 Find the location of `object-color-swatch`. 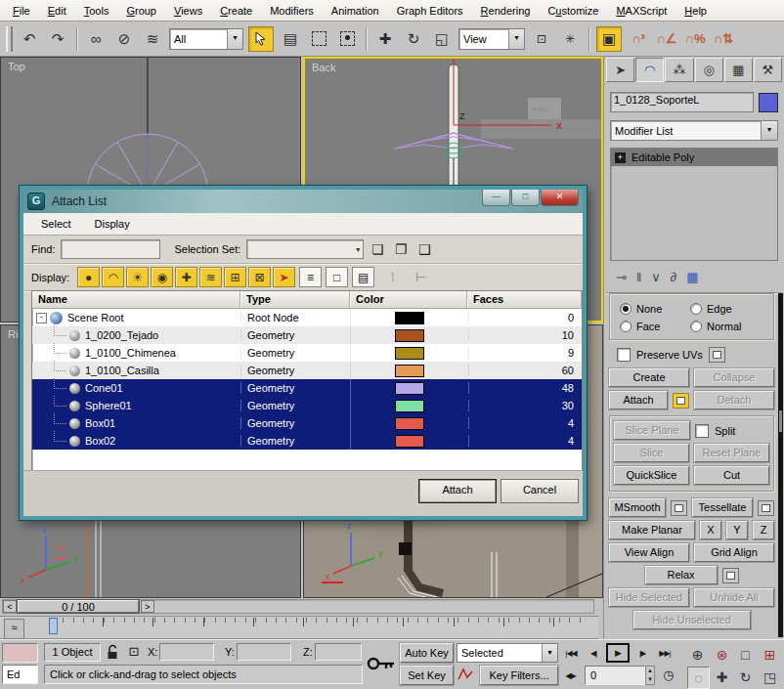

object-color-swatch is located at coordinates (768, 103).